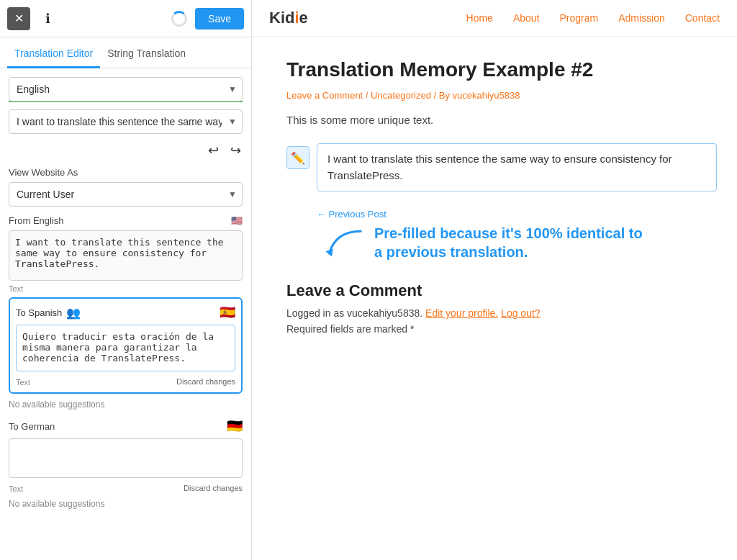  What do you see at coordinates (147, 53) in the screenshot?
I see `tab-string-translation: String Translation` at bounding box center [147, 53].